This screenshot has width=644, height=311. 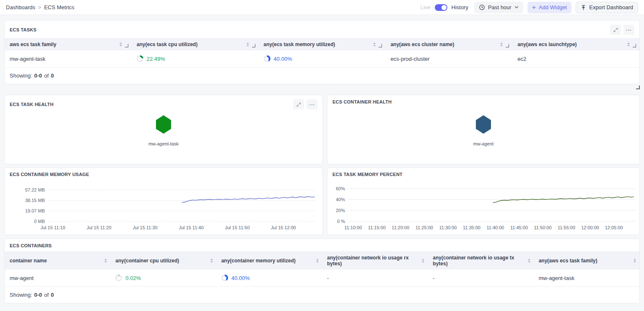 What do you see at coordinates (299, 105) in the screenshot?
I see `expand-icon` at bounding box center [299, 105].